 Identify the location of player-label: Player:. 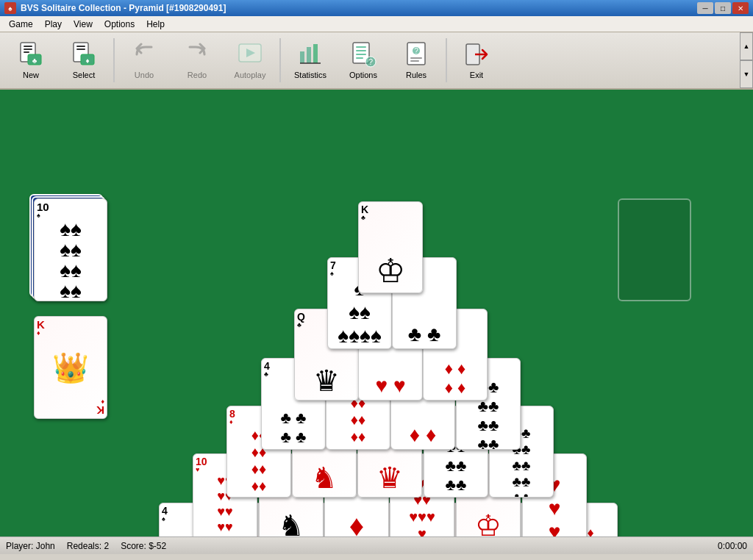
(19, 546).